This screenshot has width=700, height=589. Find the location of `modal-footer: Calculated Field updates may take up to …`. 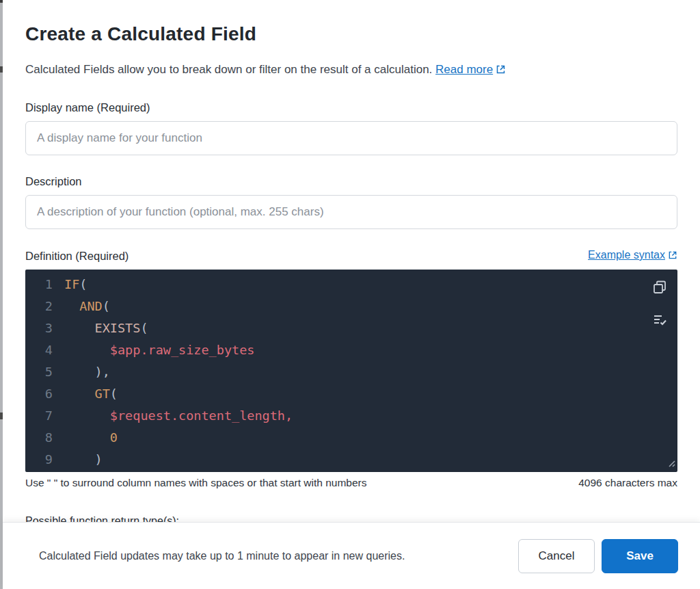

modal-footer: Calculated Field updates may take up to … is located at coordinates (351, 555).